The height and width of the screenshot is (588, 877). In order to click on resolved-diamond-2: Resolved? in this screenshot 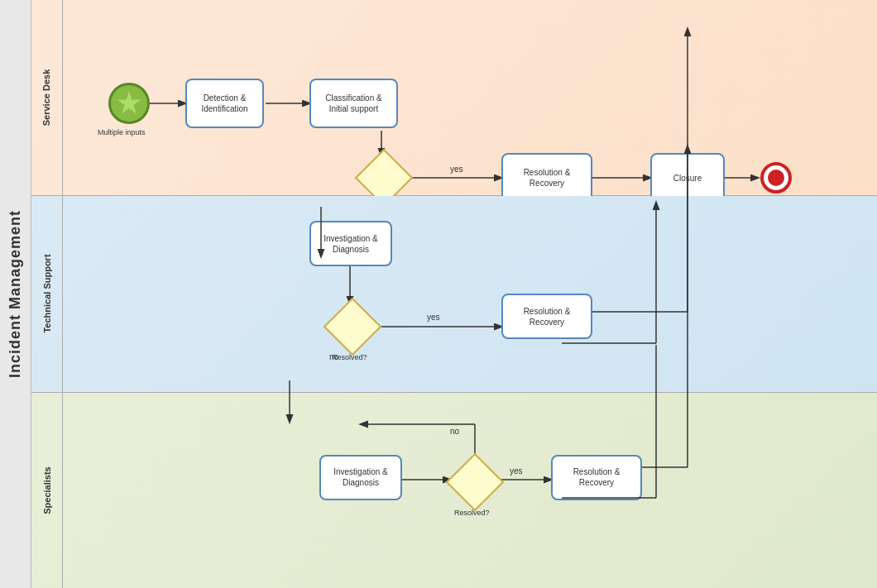, I will do `click(352, 327)`.